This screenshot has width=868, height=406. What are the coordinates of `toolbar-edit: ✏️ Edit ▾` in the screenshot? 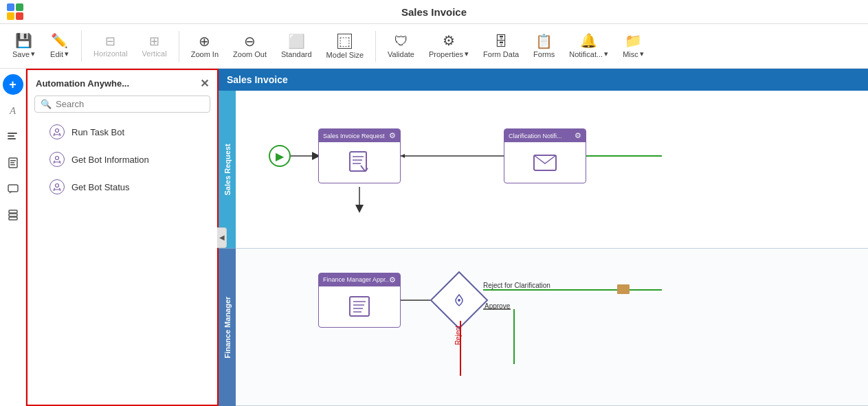 It's located at (59, 46).